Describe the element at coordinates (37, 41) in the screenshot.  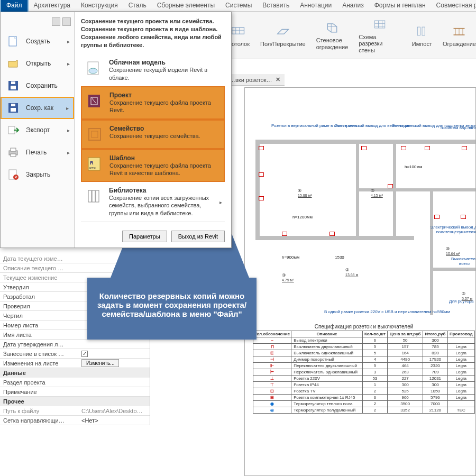
I see `file-new: Создать` at that location.